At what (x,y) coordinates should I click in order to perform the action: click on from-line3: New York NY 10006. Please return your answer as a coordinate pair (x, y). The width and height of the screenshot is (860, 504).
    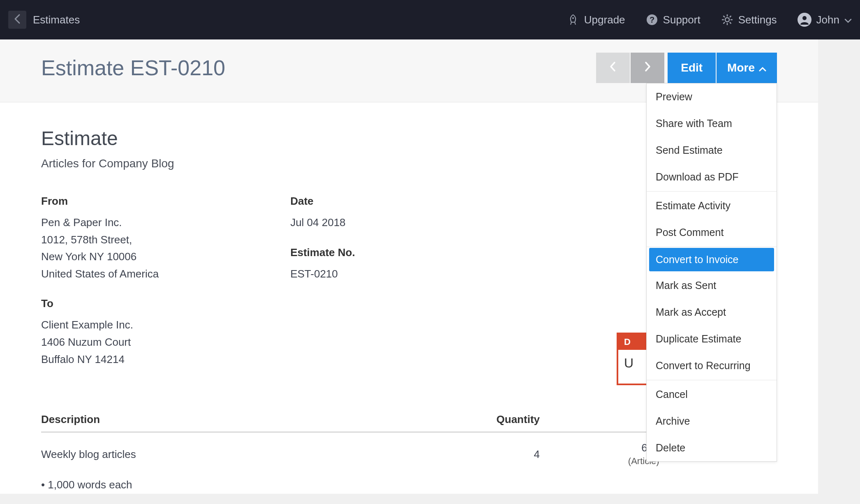
    Looking at the image, I should click on (100, 257).